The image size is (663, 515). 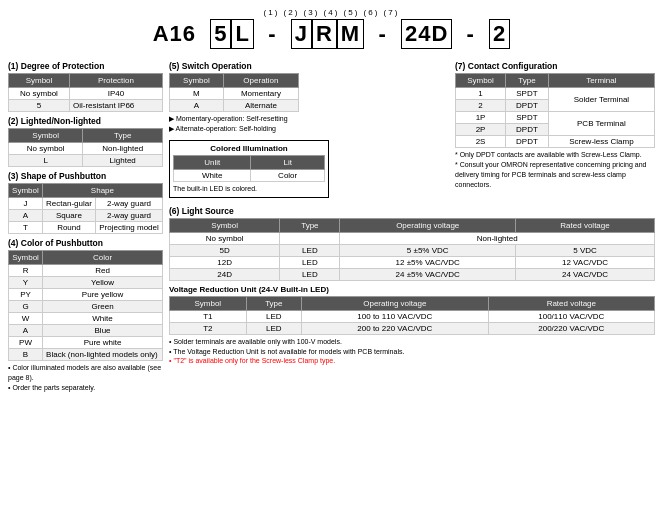 What do you see at coordinates (130, 216) in the screenshot?
I see `shape-a-guard: 2-way guard` at bounding box center [130, 216].